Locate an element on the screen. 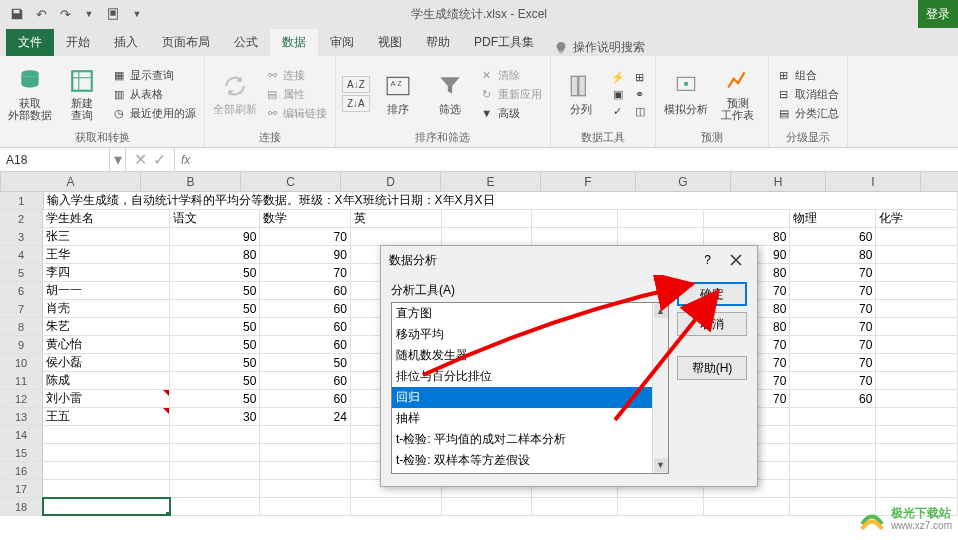 The height and width of the screenshot is (540, 958). col-header-B: B is located at coordinates (191, 182).